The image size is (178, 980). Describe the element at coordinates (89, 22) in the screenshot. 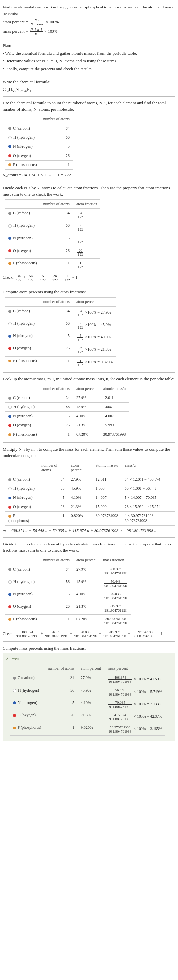

I see `atom-percent-formula: atom percent = N_i N_atoms × 100%` at that location.